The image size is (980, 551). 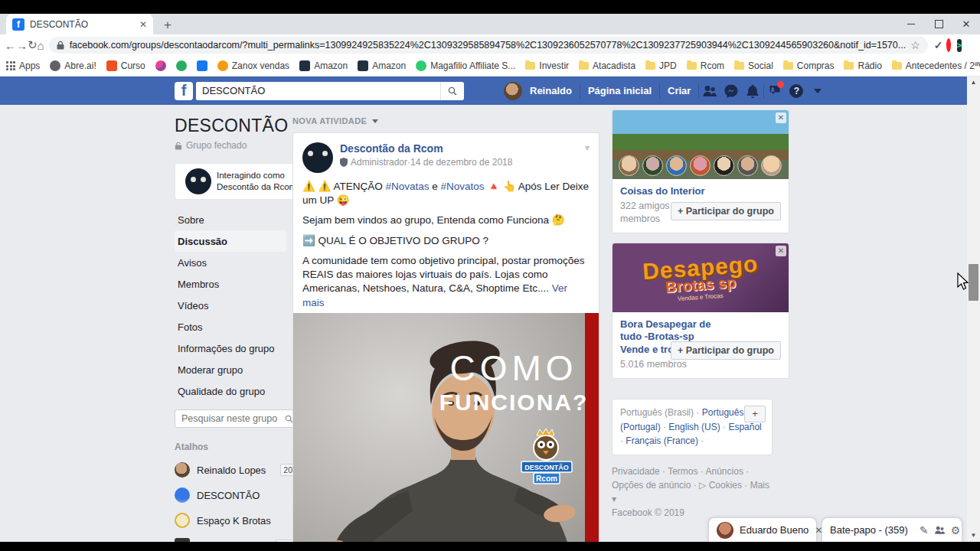 What do you see at coordinates (184, 91) in the screenshot?
I see `facebook-logo: f` at bounding box center [184, 91].